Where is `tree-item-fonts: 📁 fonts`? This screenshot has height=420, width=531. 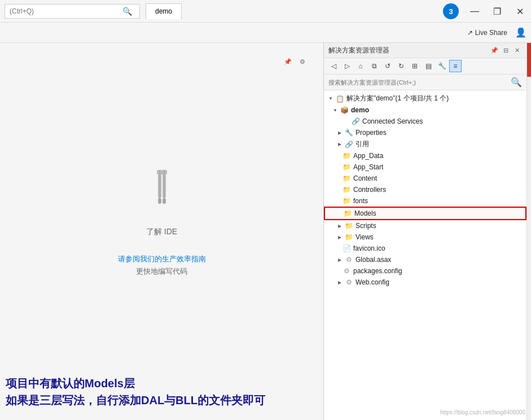 tree-item-fonts: 📁 fonts is located at coordinates (425, 201).